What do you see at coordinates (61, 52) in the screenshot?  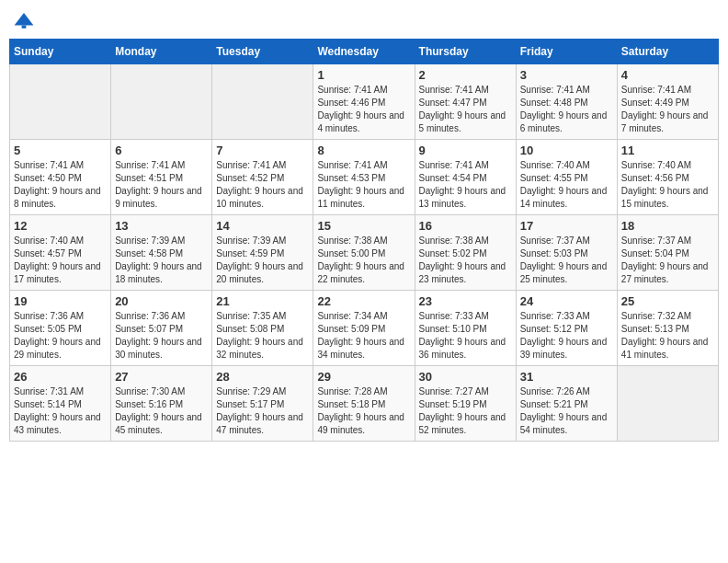 I see `weekday-header-sunday: Sunday` at bounding box center [61, 52].